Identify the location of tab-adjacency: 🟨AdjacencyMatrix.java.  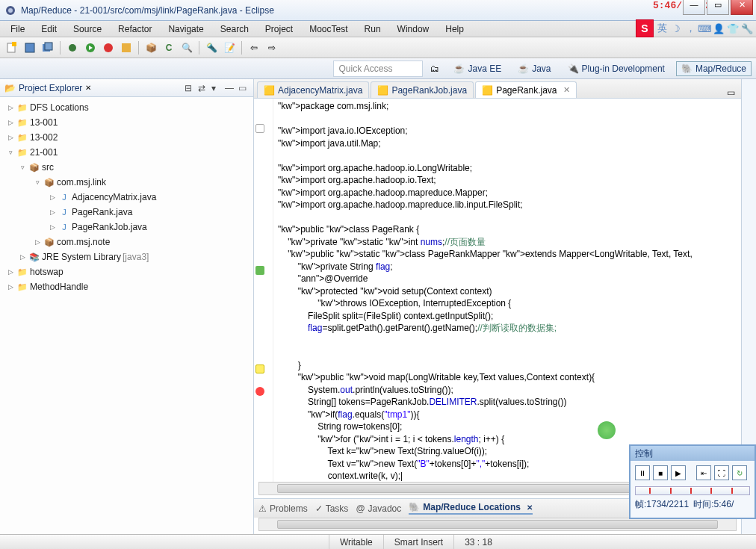
(313, 90).